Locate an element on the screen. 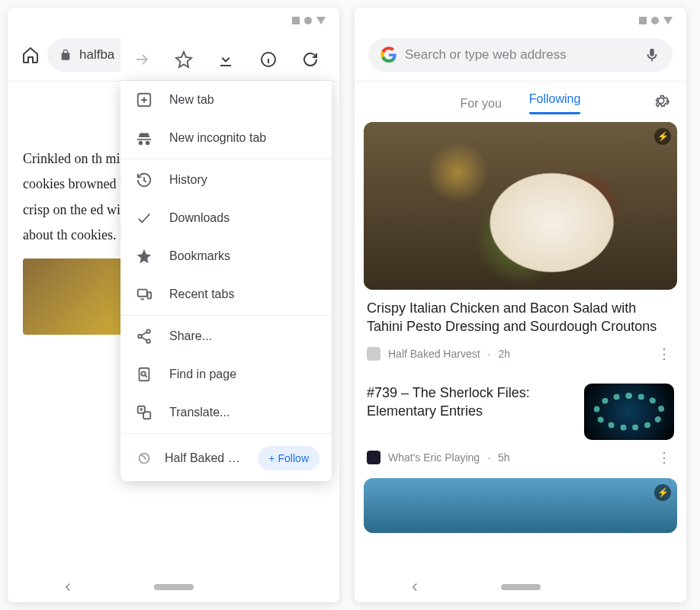  reload-icon is located at coordinates (310, 59).